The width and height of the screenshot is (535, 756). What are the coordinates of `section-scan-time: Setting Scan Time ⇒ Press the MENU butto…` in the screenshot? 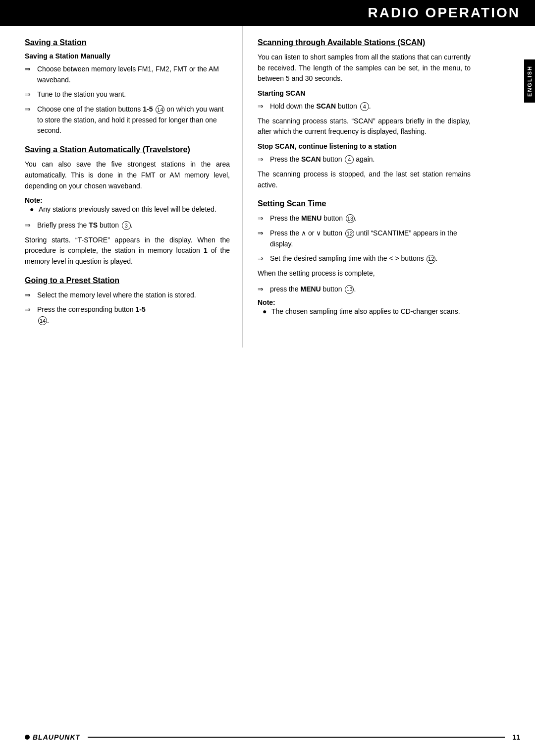 It's located at (364, 258).